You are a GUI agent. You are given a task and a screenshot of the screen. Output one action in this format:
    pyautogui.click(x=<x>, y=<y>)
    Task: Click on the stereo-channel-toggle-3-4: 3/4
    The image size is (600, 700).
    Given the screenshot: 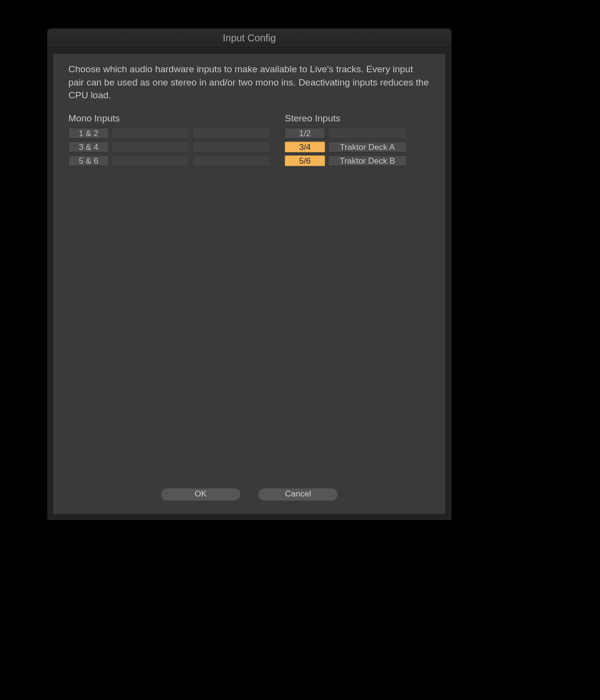 What is the action you would take?
    pyautogui.click(x=305, y=147)
    